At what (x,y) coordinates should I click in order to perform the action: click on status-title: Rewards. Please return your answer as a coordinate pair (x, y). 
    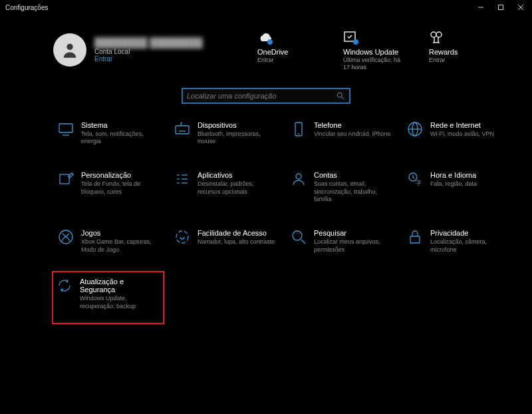
    Looking at the image, I should click on (460, 52).